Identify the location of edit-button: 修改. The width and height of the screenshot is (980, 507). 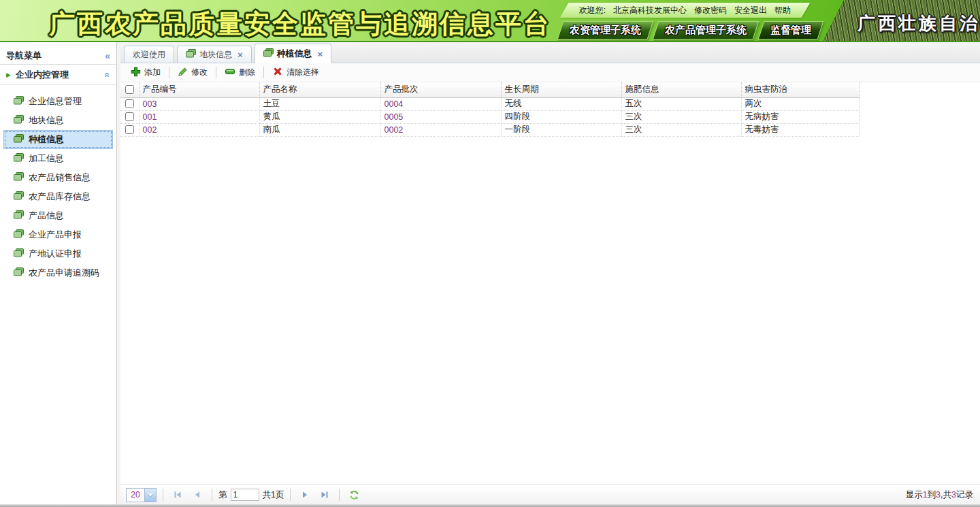
(193, 73).